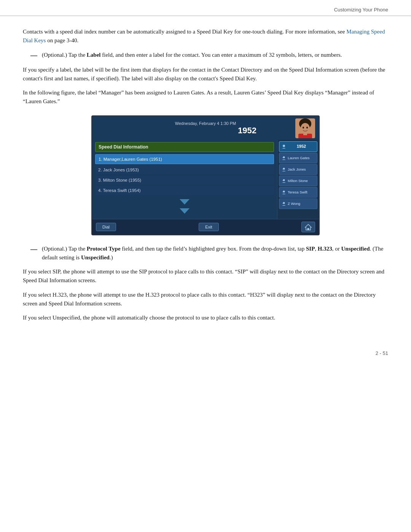 This screenshot has height=532, width=411. Describe the element at coordinates (192, 56) in the screenshot. I see `bullet-1-text: (Optional.) Tap the Label field, and the…` at that location.